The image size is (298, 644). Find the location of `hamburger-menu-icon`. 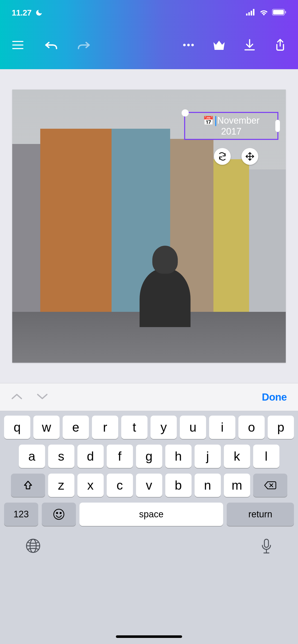

hamburger-menu-icon is located at coordinates (18, 45).